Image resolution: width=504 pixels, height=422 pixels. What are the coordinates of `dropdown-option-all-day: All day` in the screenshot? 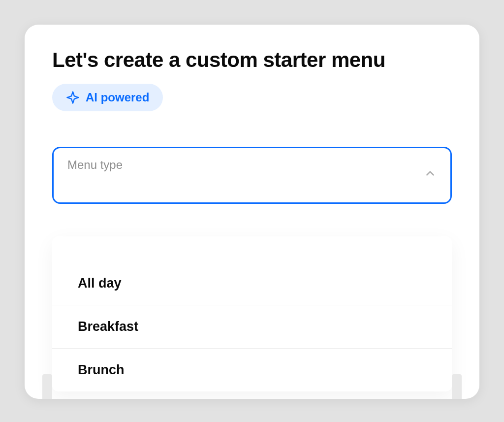 It's located at (252, 284).